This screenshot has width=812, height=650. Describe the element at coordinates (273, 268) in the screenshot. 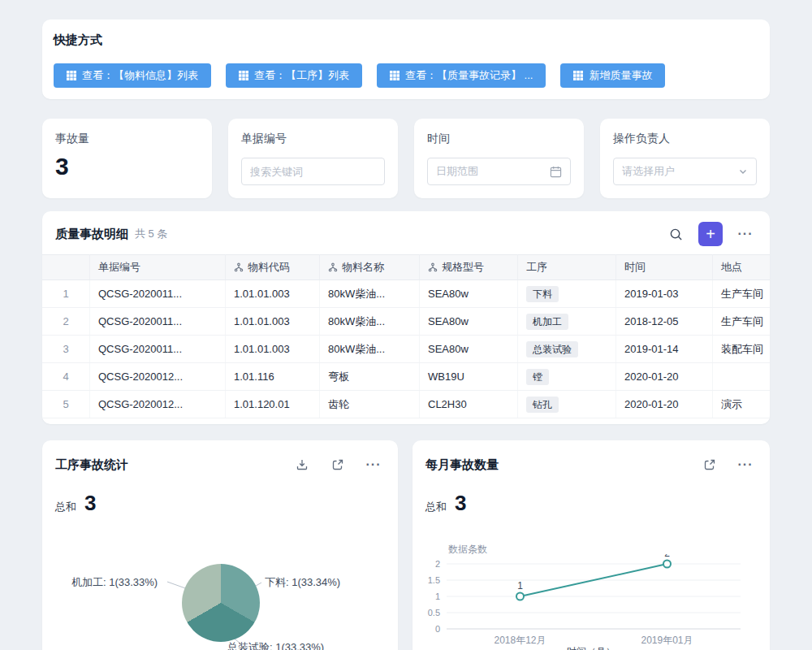

I see `col-material-code: 物料代码` at that location.